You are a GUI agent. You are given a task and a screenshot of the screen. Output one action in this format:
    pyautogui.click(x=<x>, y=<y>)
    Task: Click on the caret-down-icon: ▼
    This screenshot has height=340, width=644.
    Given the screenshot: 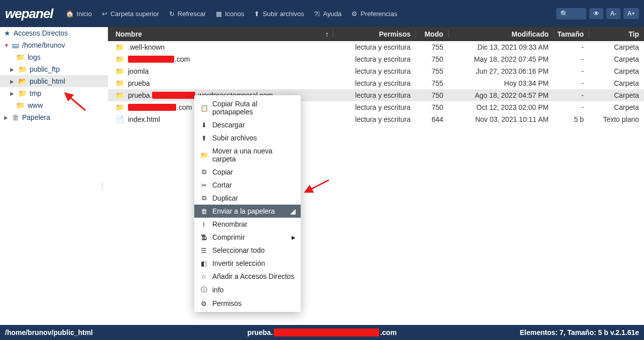 What is the action you would take?
    pyautogui.click(x=7, y=45)
    